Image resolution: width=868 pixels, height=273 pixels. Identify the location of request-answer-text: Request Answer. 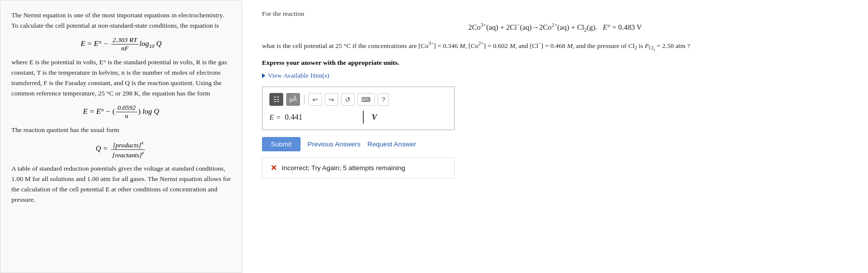
(391, 144).